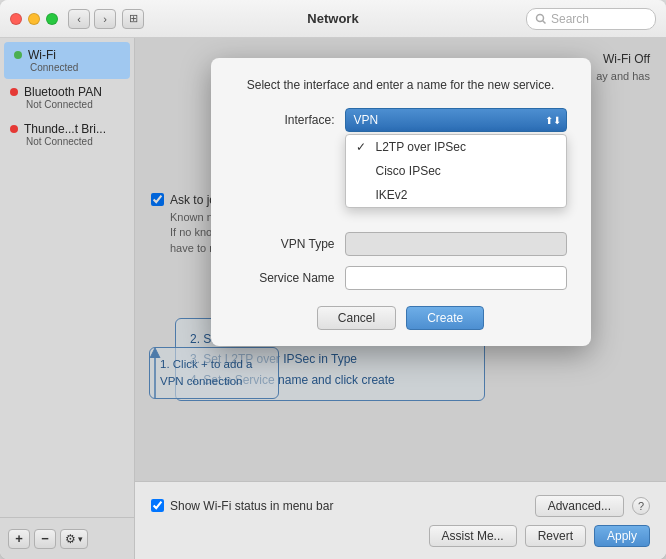 Image resolution: width=666 pixels, height=559 pixels. I want to click on thunderbolt-status-dot, so click(14, 129).